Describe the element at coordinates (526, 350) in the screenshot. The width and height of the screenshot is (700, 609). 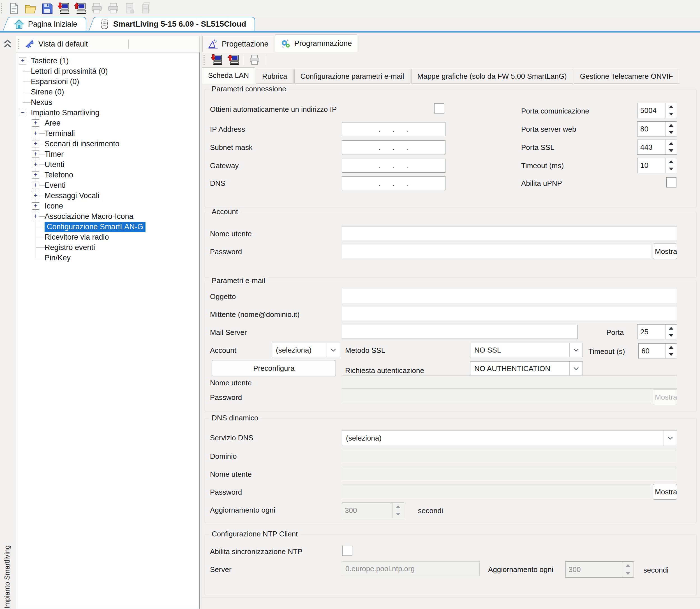
I see `metodo-ssl-dropdown: NO SSL` at that location.